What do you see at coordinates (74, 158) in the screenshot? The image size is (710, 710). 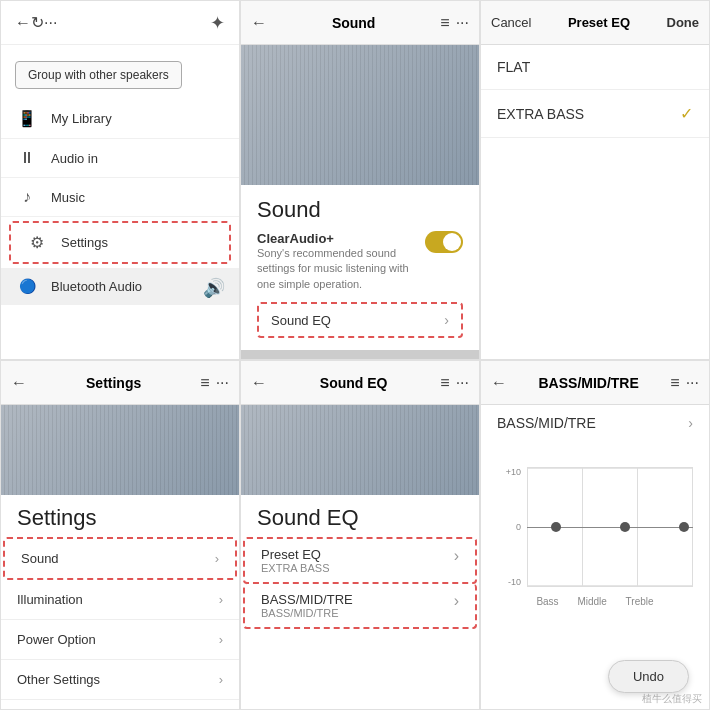 I see `sidebar-item-label: Audio in` at bounding box center [74, 158].